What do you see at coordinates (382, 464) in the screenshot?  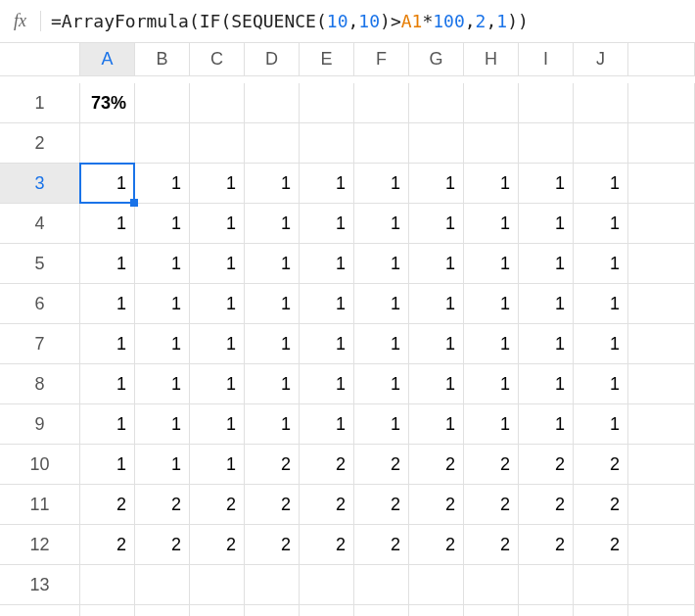 I see `cell-F10: 2` at bounding box center [382, 464].